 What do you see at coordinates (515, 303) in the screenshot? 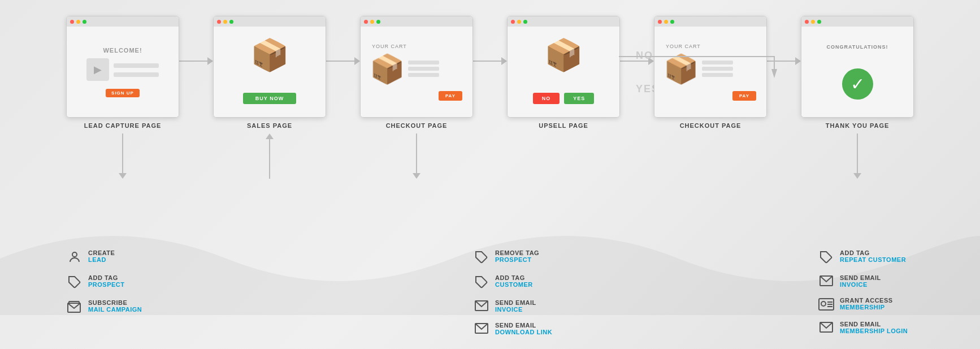
I see `send-email-invoice-1-title: SEND EMAIL` at bounding box center [515, 303].